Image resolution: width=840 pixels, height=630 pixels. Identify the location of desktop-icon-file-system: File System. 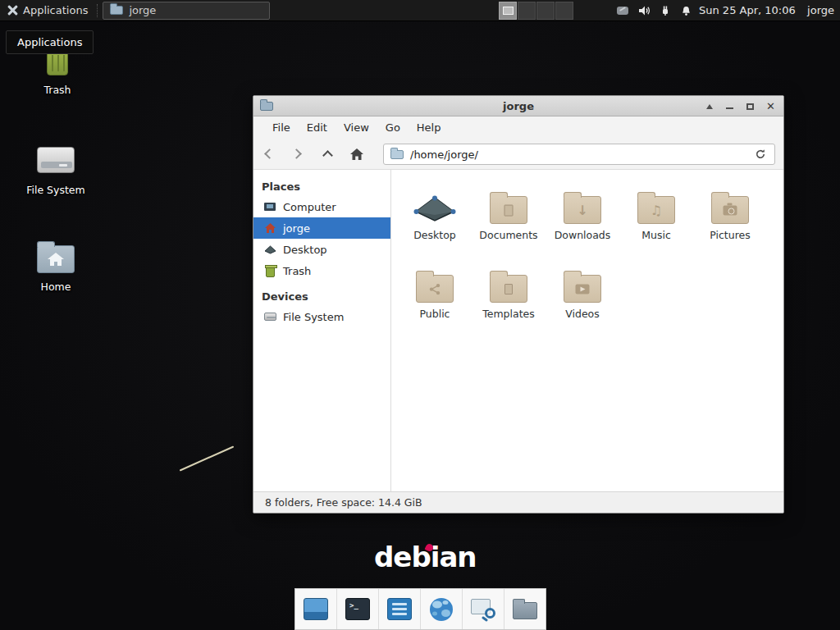
(56, 169).